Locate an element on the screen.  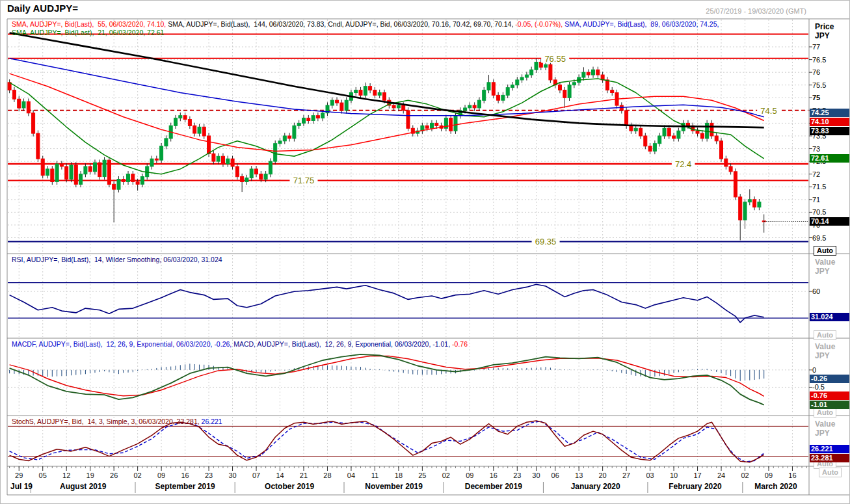
pane-stoch is located at coordinates (408, 441).